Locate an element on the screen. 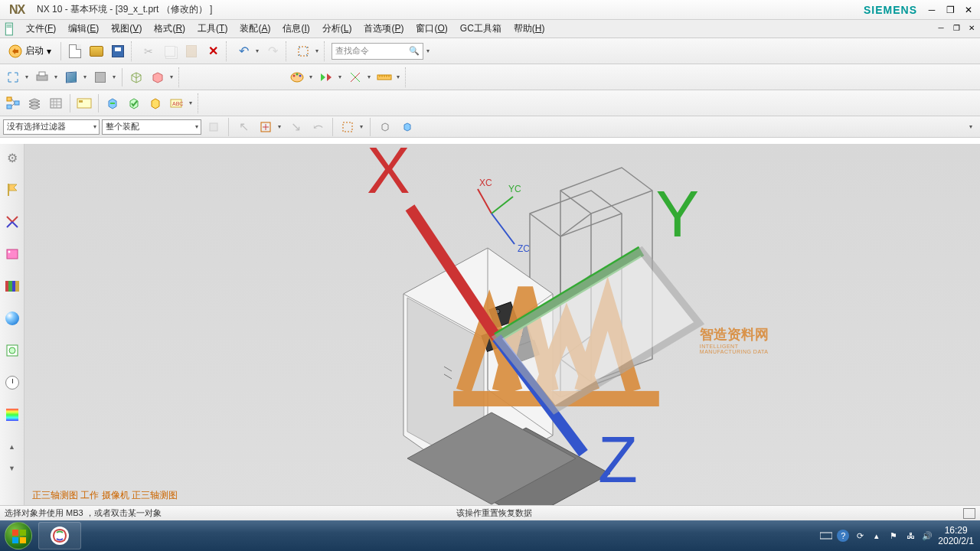 This screenshot has height=551, width=980. tray-chevron-up-icon: ▴ is located at coordinates (877, 536).